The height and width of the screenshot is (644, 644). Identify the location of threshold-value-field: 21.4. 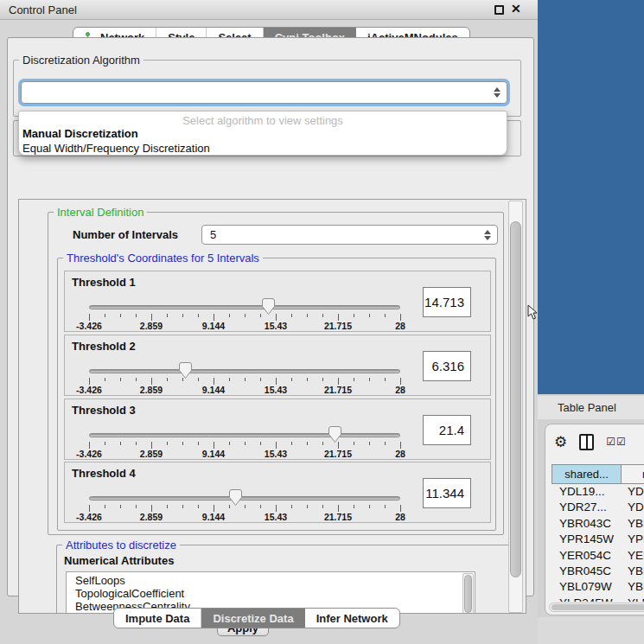
(447, 430).